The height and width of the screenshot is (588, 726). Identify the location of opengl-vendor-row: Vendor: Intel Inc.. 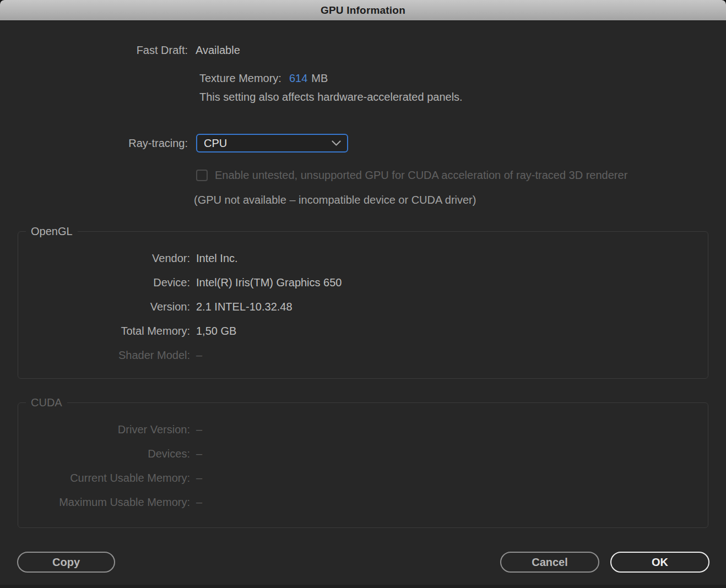
(363, 258).